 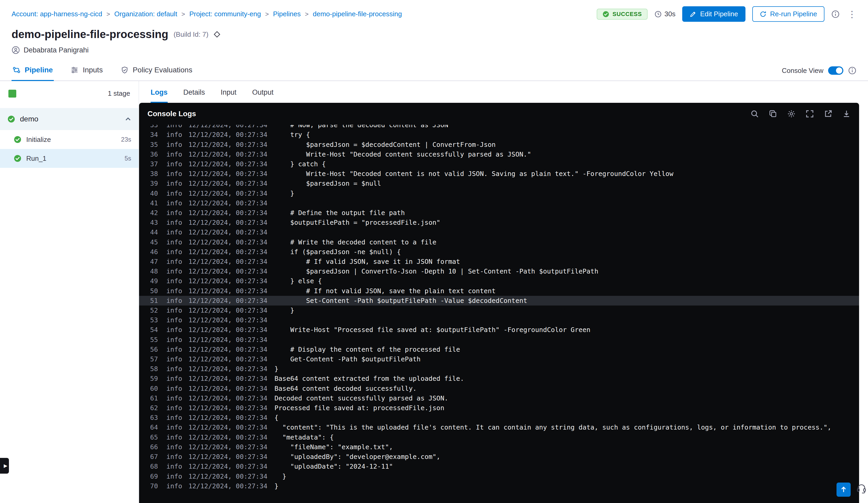 I want to click on panel-expand-handle: ▶, so click(x=4, y=466).